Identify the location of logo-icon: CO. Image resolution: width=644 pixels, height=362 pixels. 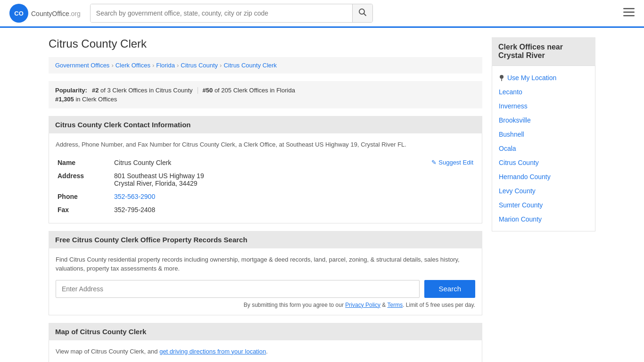
(19, 13).